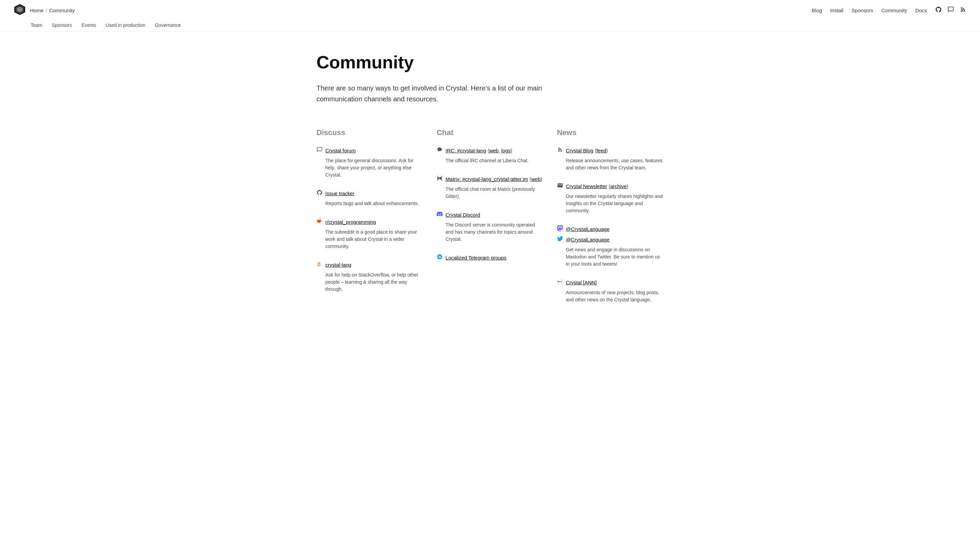 Image resolution: width=980 pixels, height=551 pixels. Describe the element at coordinates (20, 10) in the screenshot. I see `logo-link` at that location.